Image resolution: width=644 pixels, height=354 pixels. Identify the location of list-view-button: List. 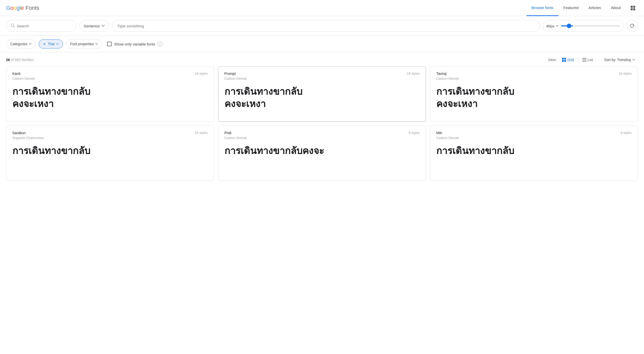
(588, 60).